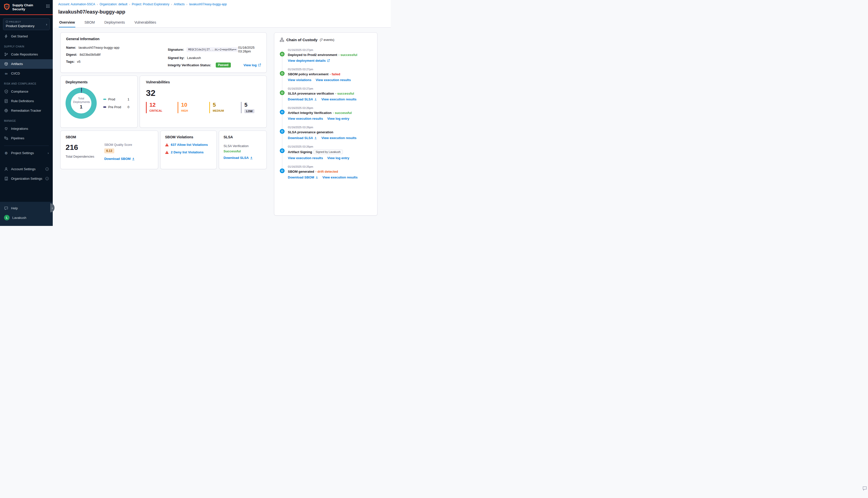  Describe the element at coordinates (26, 36) in the screenshot. I see `sidebar-item-get-started: Get Started` at that location.